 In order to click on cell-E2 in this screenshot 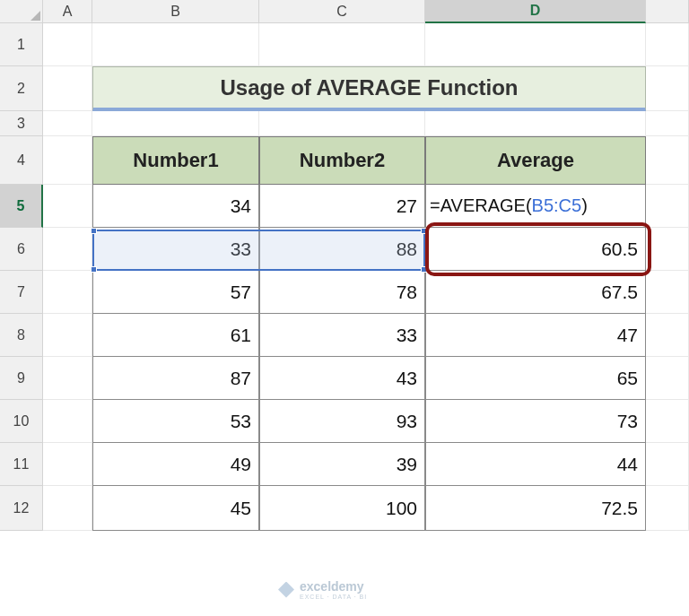, I will do `click(667, 89)`.